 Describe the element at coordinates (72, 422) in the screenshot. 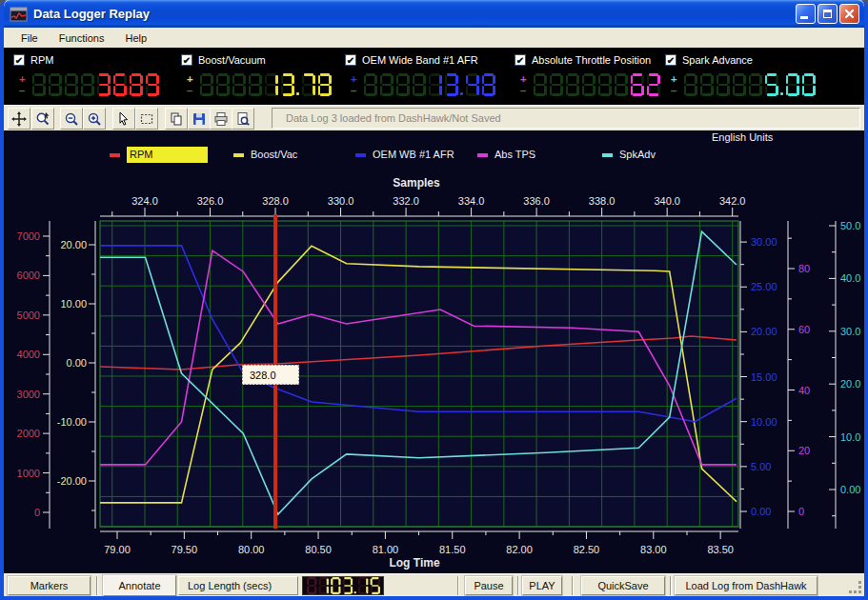

I see `axis-tick-label: -10.00` at that location.